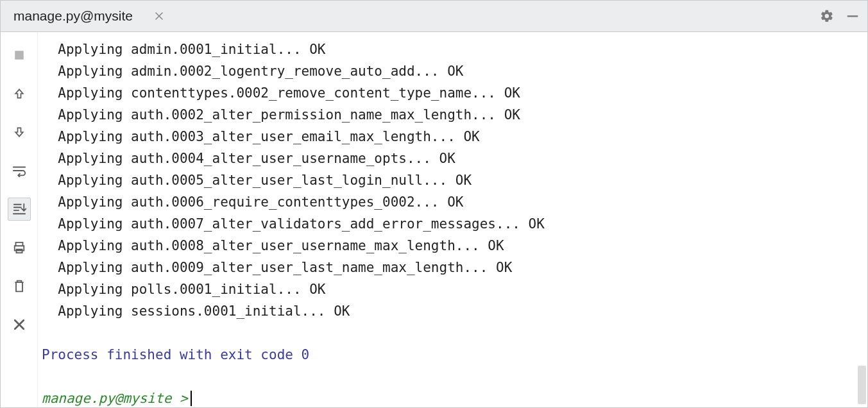 The image size is (868, 408). I want to click on close-button, so click(19, 325).